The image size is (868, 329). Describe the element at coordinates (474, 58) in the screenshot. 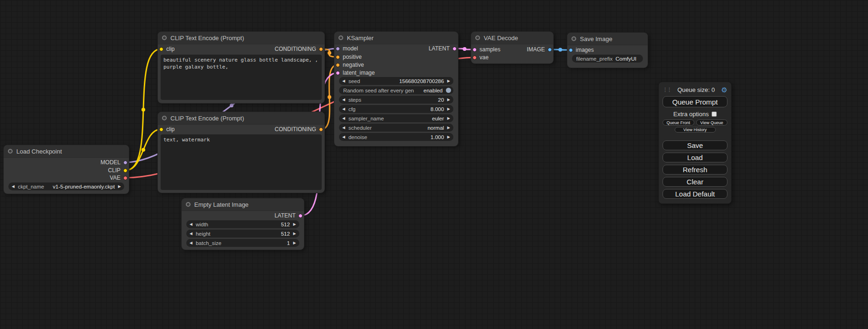

I see `vae-input-port` at that location.